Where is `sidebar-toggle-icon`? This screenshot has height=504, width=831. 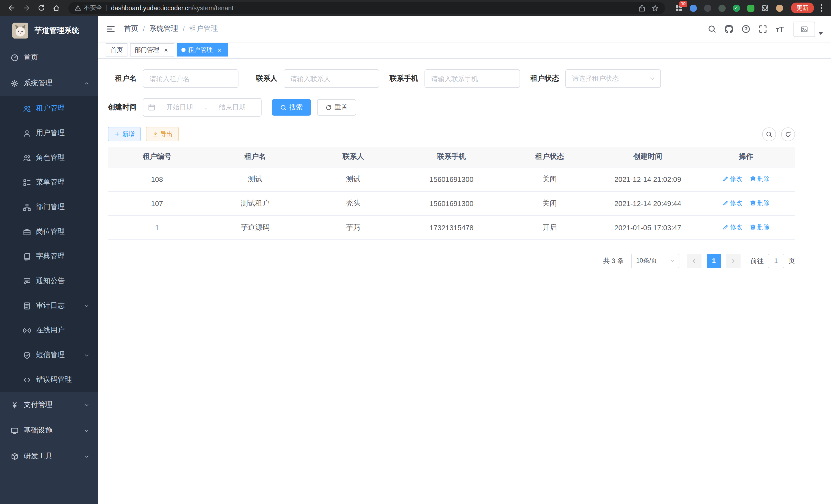 sidebar-toggle-icon is located at coordinates (111, 29).